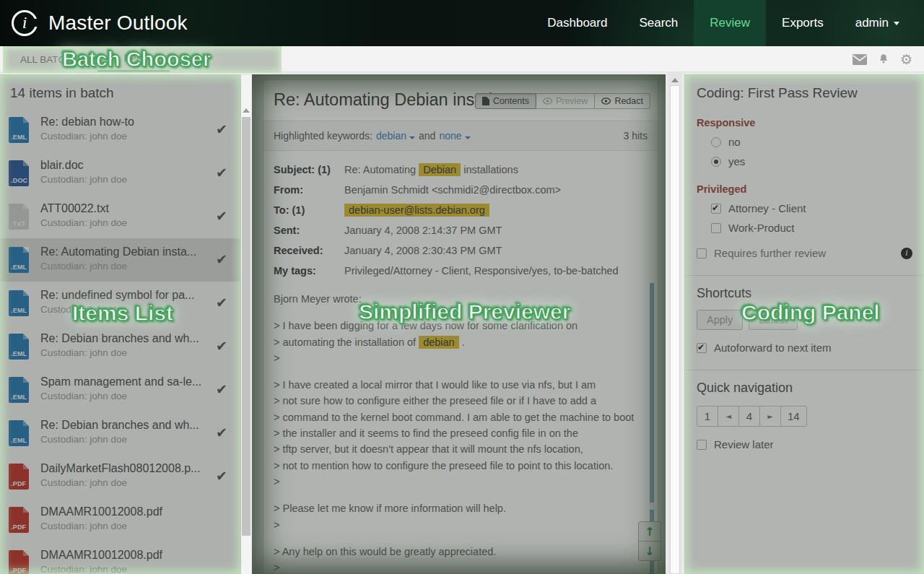  What do you see at coordinates (675, 323) in the screenshot?
I see `page-scrollbar` at bounding box center [675, 323].